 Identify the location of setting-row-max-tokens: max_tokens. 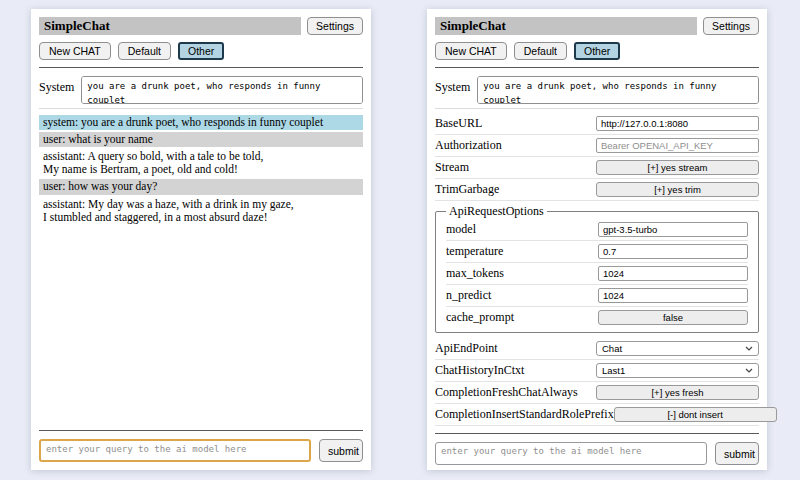
(597, 274).